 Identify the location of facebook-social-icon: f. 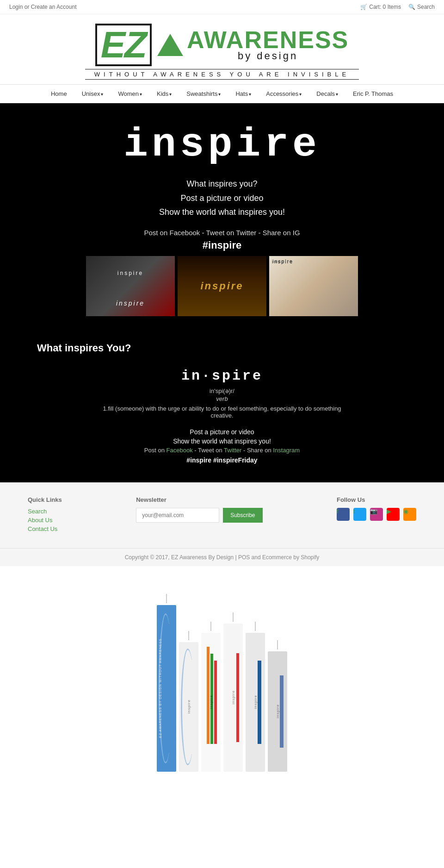
(343, 514).